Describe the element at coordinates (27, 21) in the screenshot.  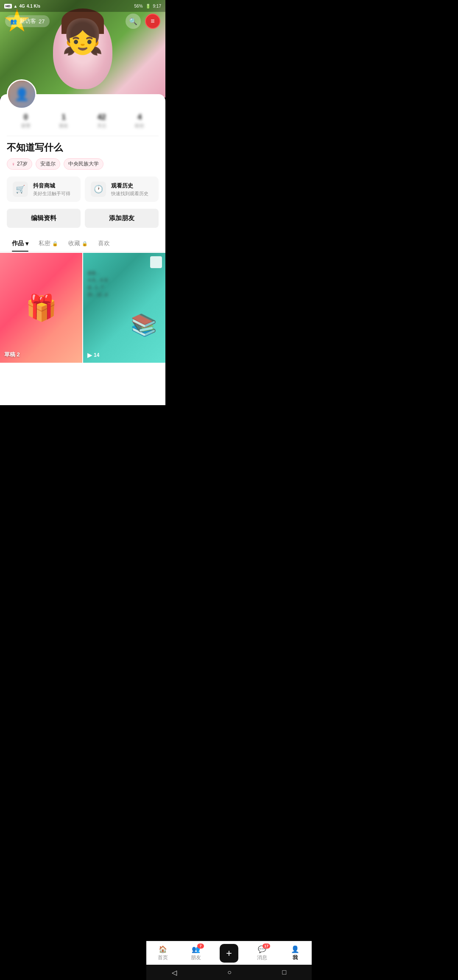
I see `visitor-badge: 👥 新访客 27` at that location.